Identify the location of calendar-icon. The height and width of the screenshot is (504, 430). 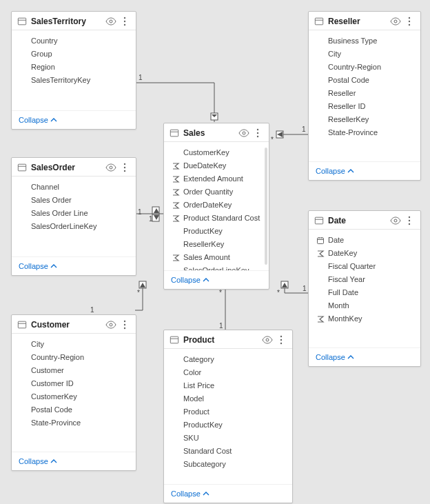
(320, 241).